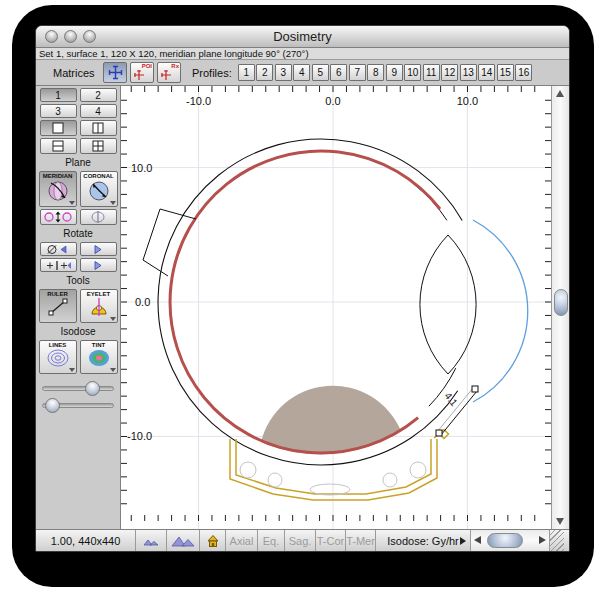  I want to click on eyelet-icon, so click(99, 307).